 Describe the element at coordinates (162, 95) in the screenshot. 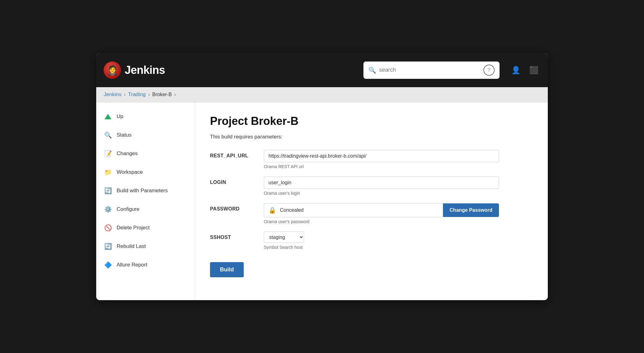

I see `breadcrumb-current: Broker-B` at that location.